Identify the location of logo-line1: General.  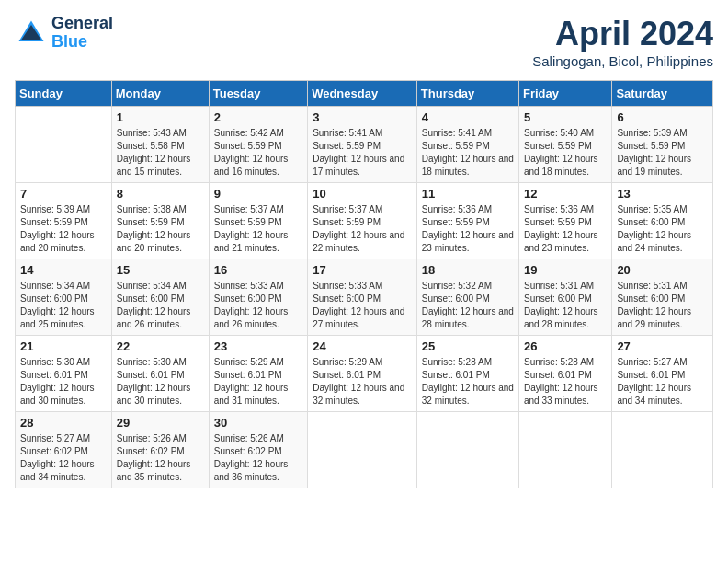
(83, 24).